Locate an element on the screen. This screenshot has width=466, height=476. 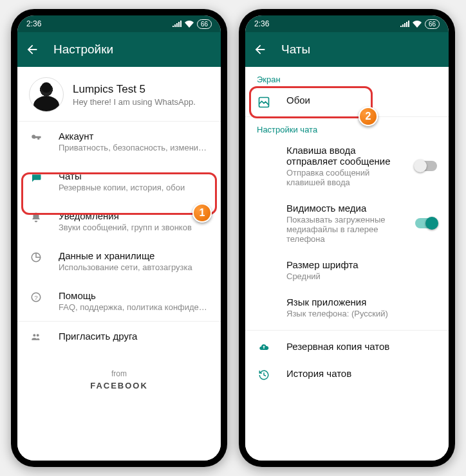
profile-status: Hey there! I am using WhatsApp. is located at coordinates (134, 102).